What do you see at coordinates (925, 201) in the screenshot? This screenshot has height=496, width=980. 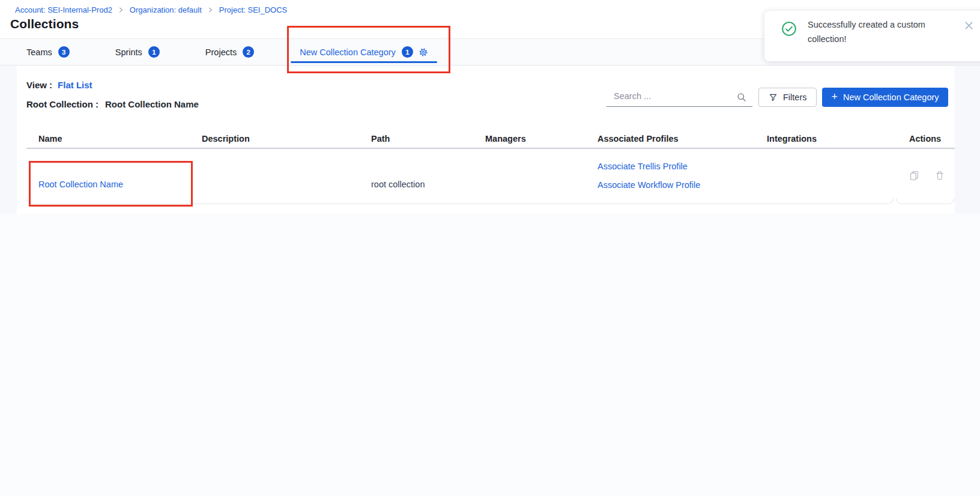 I see `row-divider-actions` at bounding box center [925, 201].